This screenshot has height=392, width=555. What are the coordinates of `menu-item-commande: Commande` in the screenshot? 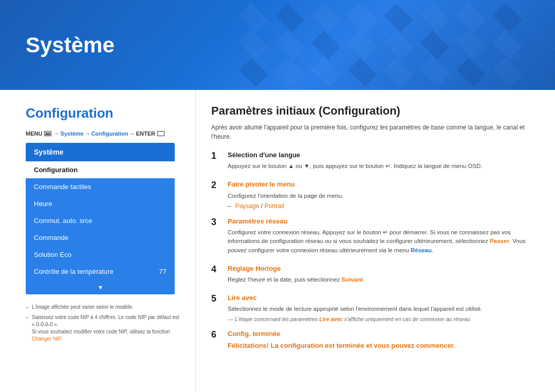 It's located at (100, 237).